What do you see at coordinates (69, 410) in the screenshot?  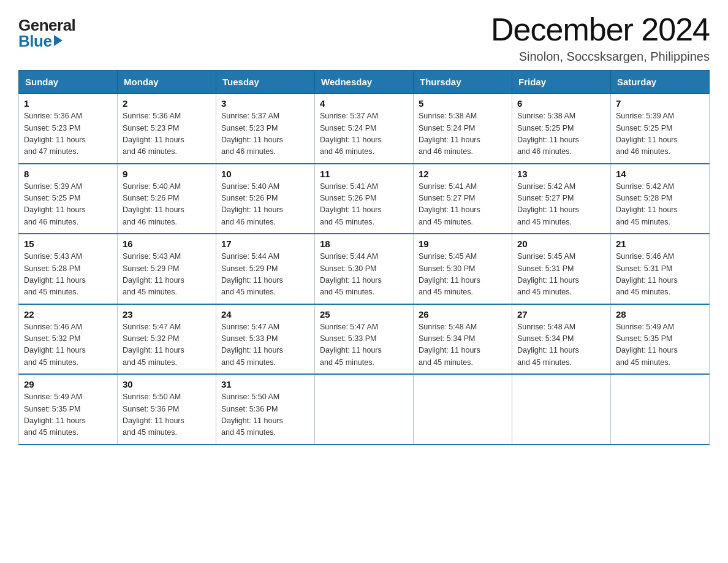 I see `calendar-cell: 29 Sunrise: 5:49 AMSunset: 5:35 PMDaylig…` at bounding box center [69, 410].